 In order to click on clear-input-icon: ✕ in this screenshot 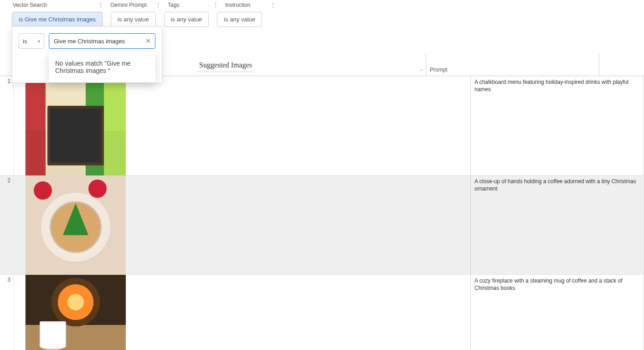, I will do `click(148, 41)`.